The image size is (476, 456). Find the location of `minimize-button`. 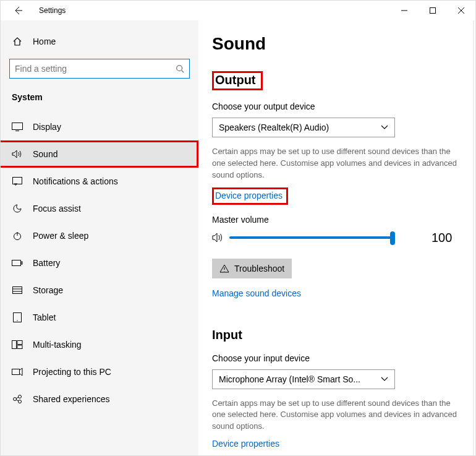

minimize-button is located at coordinates (404, 11).